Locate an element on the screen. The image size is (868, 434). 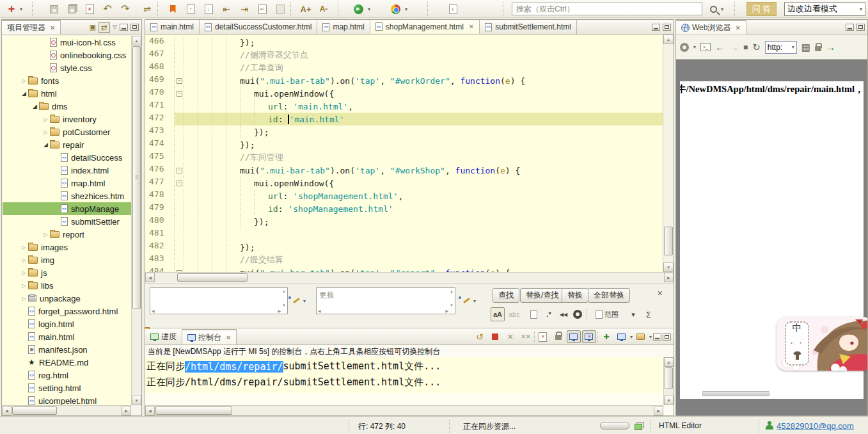
code-line: 475//车间管理 is located at coordinates (404, 157).